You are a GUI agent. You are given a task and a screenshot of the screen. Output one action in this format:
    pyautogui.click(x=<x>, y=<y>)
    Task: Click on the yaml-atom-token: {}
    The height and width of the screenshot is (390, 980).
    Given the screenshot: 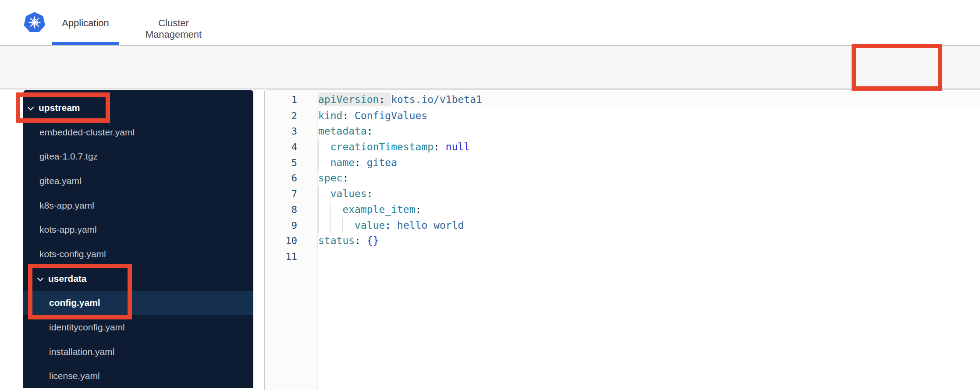 What is the action you would take?
    pyautogui.click(x=373, y=241)
    